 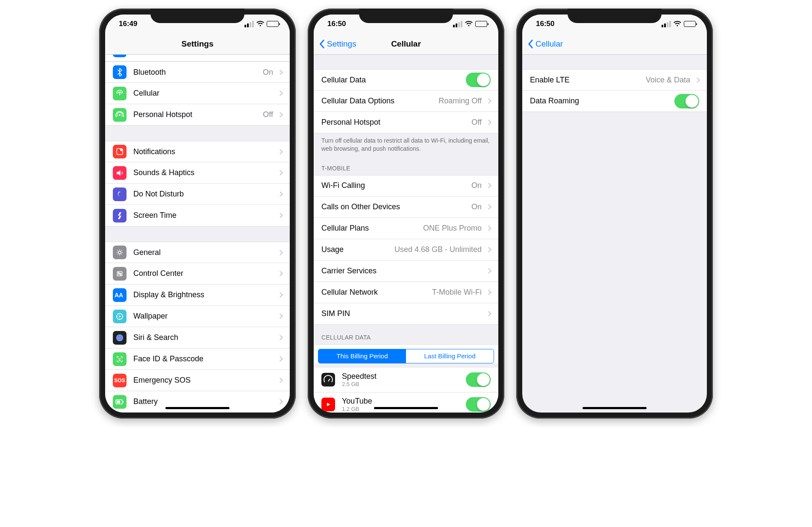 What do you see at coordinates (338, 44) in the screenshot?
I see `nav-back-button: Settings` at bounding box center [338, 44].